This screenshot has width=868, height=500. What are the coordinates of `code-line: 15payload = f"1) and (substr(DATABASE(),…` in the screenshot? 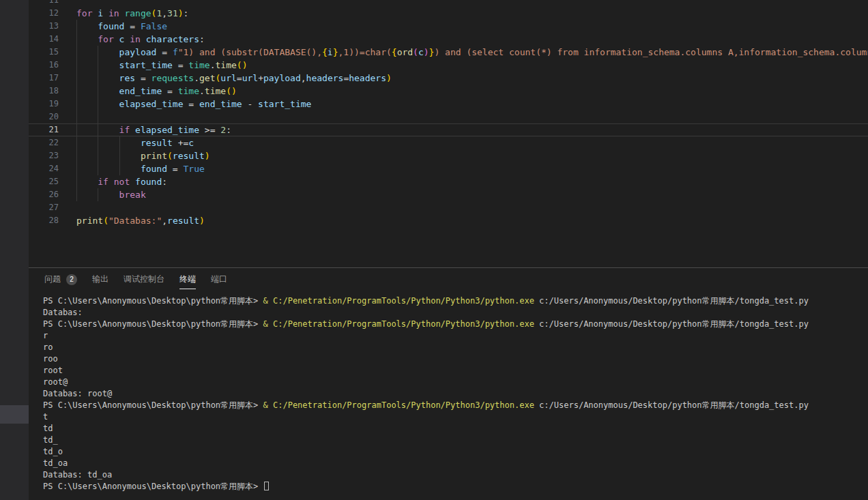 It's located at (448, 52).